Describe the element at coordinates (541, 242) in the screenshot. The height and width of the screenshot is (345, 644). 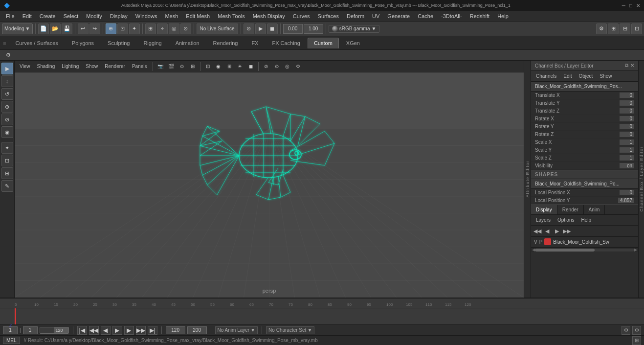
I see `layer-playback-toggle: P` at that location.